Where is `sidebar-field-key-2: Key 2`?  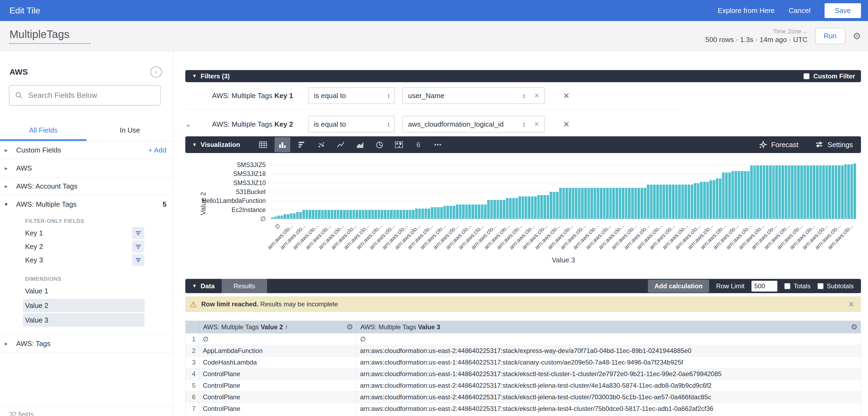 sidebar-field-key-2: Key 2 is located at coordinates (87, 246).